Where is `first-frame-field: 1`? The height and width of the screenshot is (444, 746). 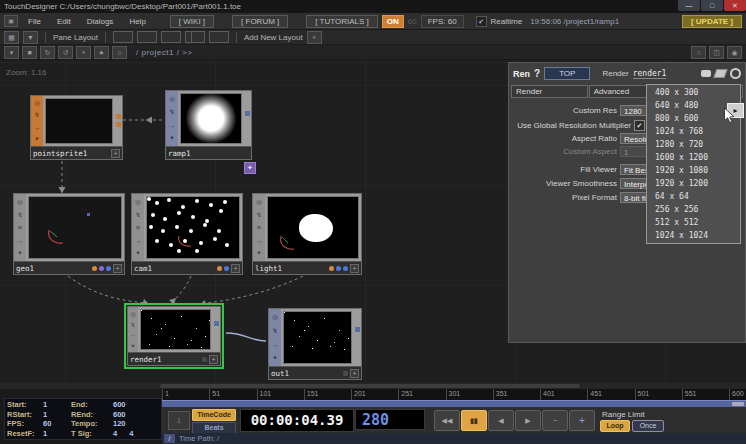 first-frame-field: 1 is located at coordinates (179, 420).